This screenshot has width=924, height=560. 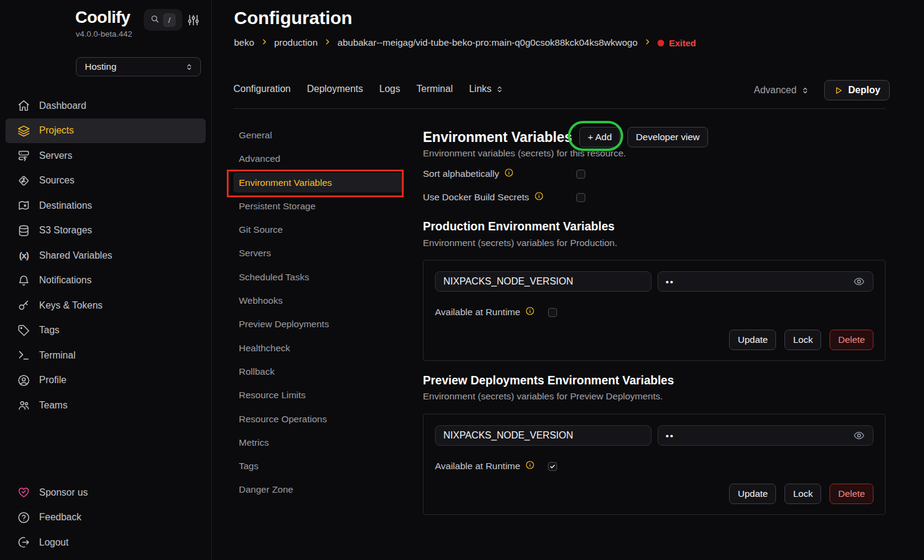 What do you see at coordinates (24, 405) in the screenshot?
I see `users-icon` at bounding box center [24, 405].